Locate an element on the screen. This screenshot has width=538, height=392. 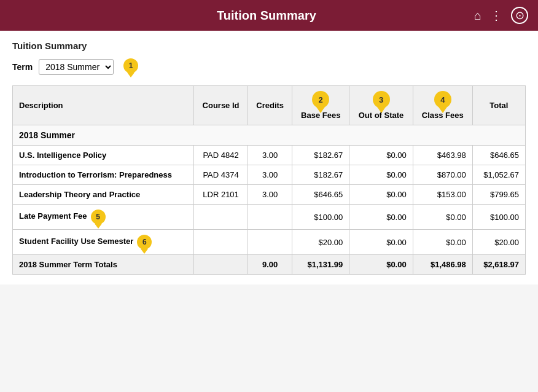
totals-class-fees: $1,486.98 is located at coordinates (442, 265).